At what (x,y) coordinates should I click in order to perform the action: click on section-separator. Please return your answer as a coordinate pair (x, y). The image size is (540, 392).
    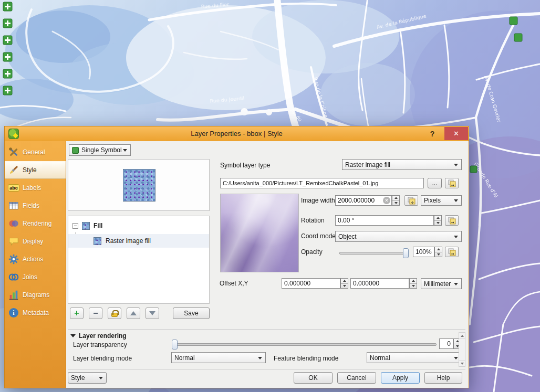
    Looking at the image, I should click on (267, 330).